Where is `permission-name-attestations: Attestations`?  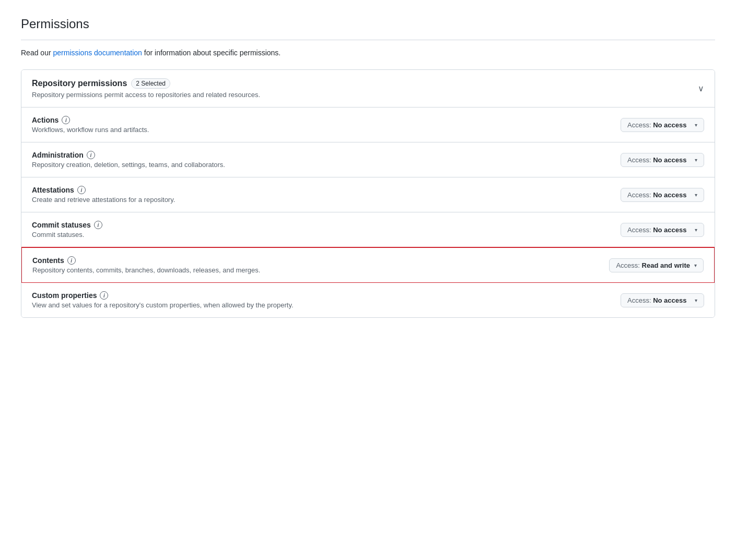 permission-name-attestations: Attestations is located at coordinates (53, 190).